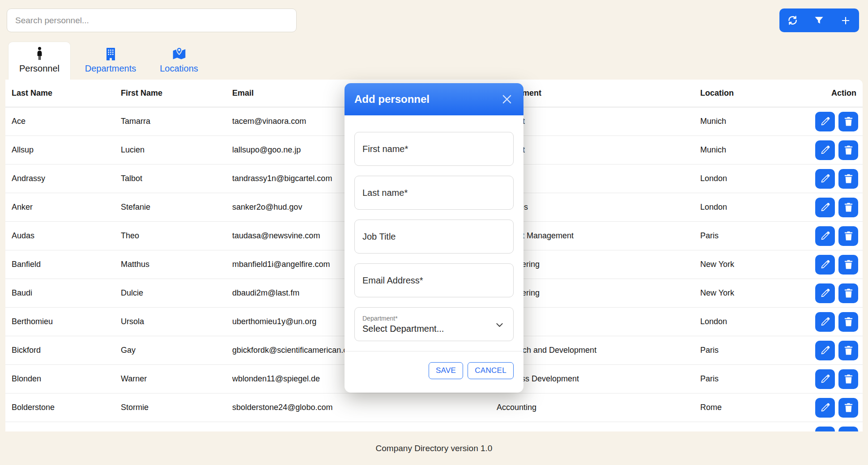 The width and height of the screenshot is (868, 465). Describe the element at coordinates (434, 324) in the screenshot. I see `department-select: Department* Select Department...` at that location.